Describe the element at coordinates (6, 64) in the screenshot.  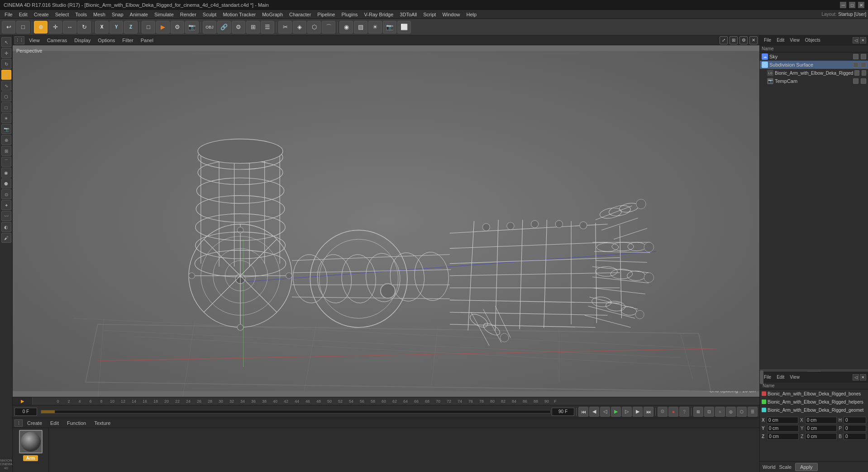
I see `left-tool-rotate: ↻` at that location.